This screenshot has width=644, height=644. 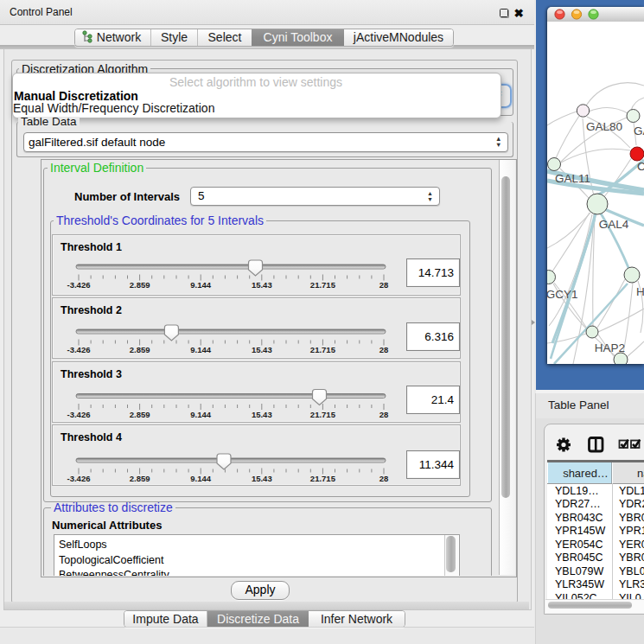 What do you see at coordinates (92, 437) in the screenshot?
I see `svg-text: Threshold 4` at bounding box center [92, 437].